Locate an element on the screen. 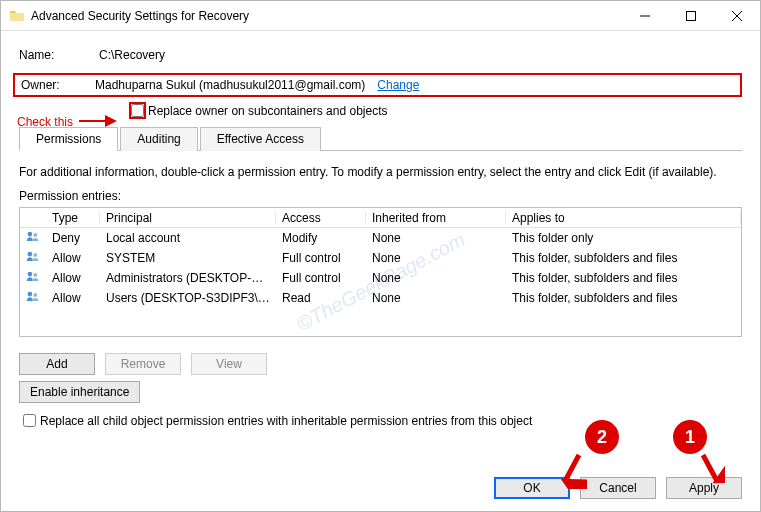 The image size is (761, 512). replace-all-label: Replace all child object permission entr… is located at coordinates (286, 421).